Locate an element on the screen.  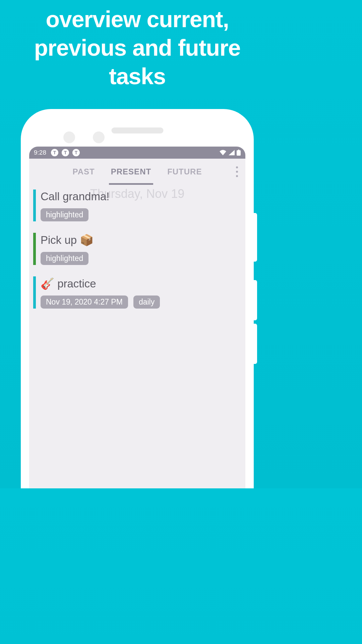
battery-icon is located at coordinates (239, 153).